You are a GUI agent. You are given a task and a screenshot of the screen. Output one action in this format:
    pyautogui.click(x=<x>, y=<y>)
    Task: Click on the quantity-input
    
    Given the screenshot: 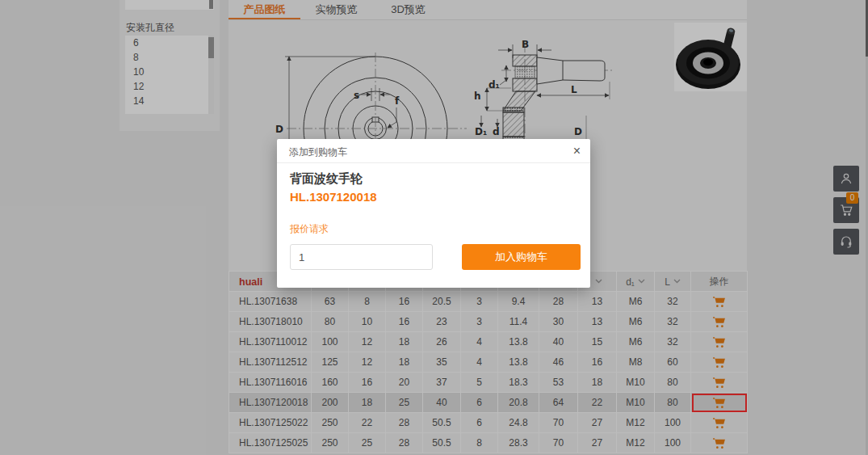 What is the action you would take?
    pyautogui.click(x=362, y=257)
    